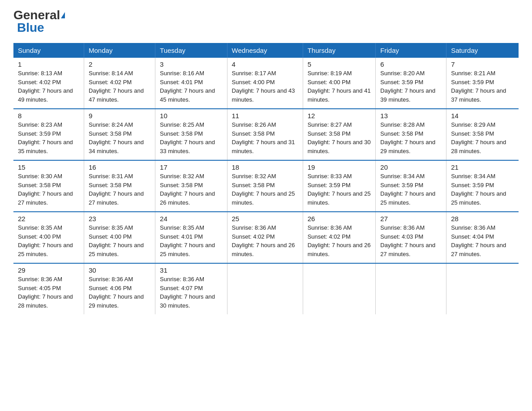 Image resolution: width=532 pixels, height=411 pixels. What do you see at coordinates (191, 134) in the screenshot?
I see `calendar-cell: 10 Sunrise: 8:25 AMSunset: 3:58 PMDaylig…` at bounding box center [191, 134].